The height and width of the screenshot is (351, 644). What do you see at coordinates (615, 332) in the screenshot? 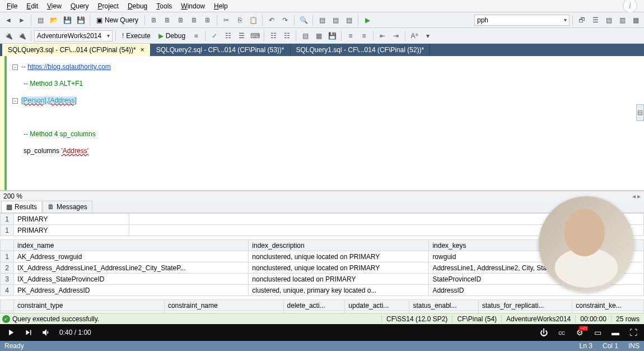
I see `theater-icon: ▬` at bounding box center [615, 332].